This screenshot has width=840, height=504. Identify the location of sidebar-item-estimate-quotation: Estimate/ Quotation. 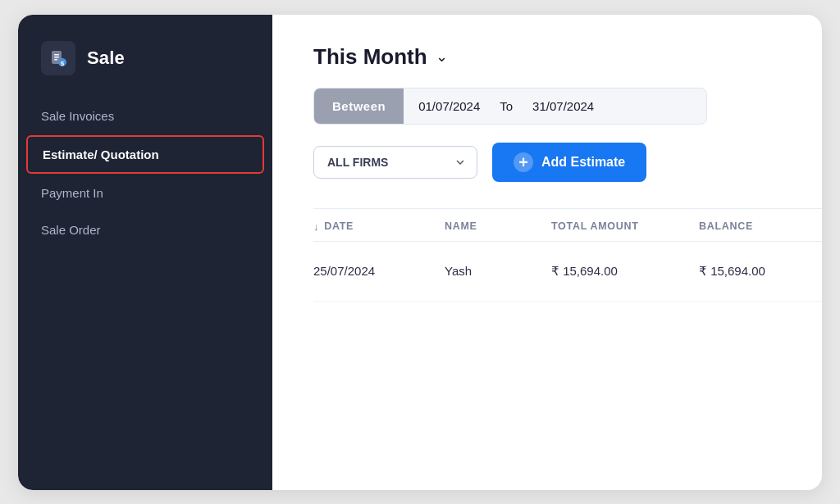
(145, 154).